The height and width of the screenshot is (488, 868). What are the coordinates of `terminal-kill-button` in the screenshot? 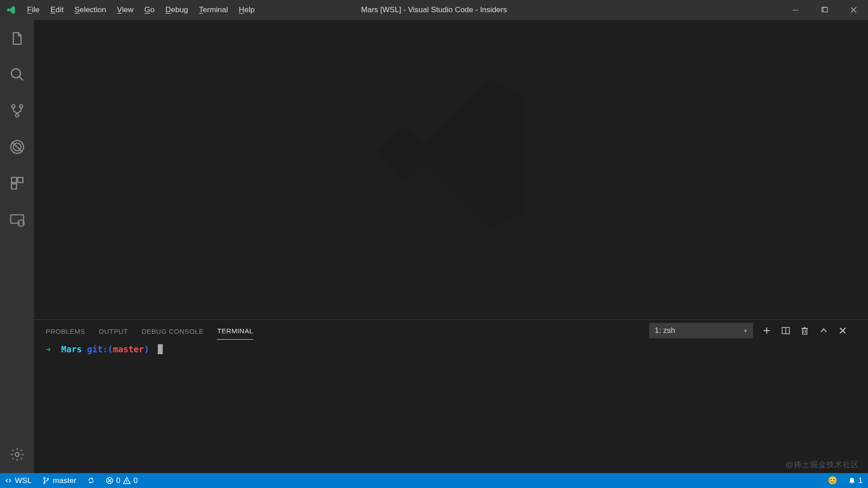 It's located at (805, 331).